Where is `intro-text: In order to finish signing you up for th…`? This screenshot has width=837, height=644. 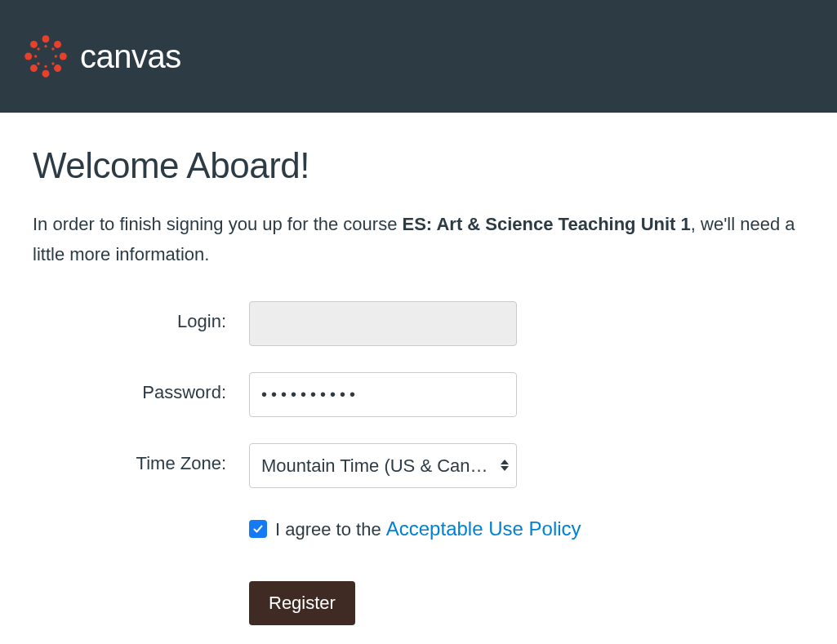
intro-text: In order to finish signing you up for th… is located at coordinates (418, 240).